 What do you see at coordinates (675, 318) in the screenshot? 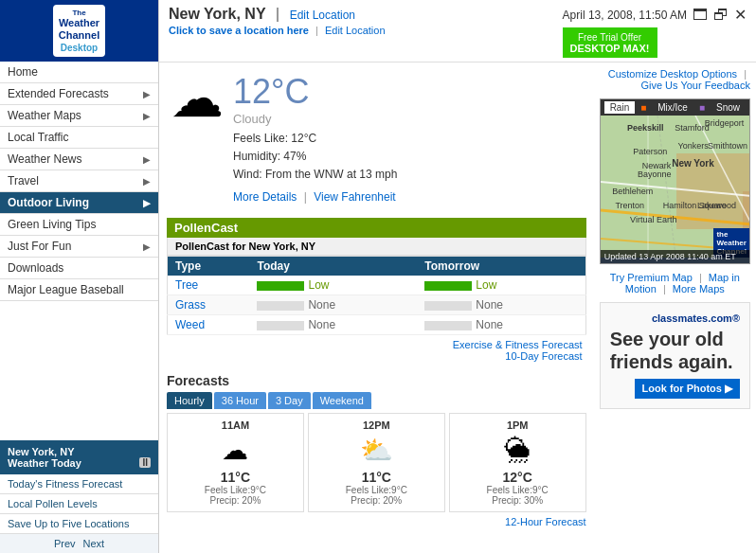
I see `ad-brand: classmates.com®` at bounding box center [675, 318].